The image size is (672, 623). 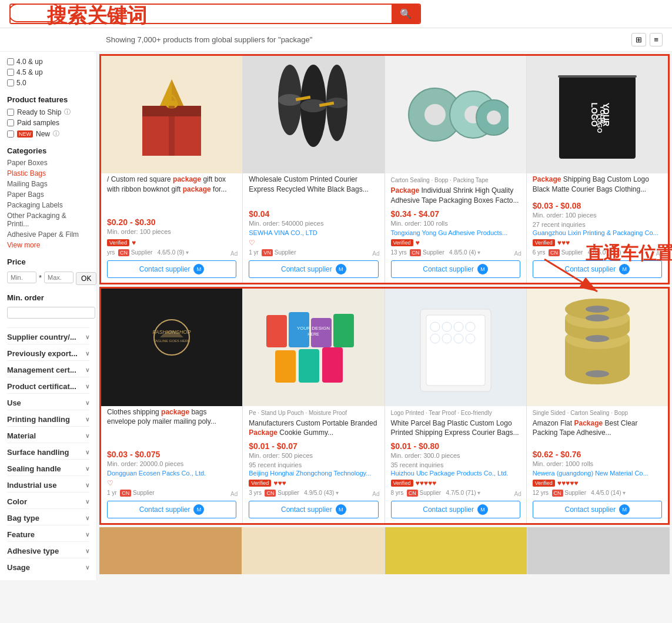 I want to click on surface-handling-filter: Surface handling ∨, so click(x=48, y=451).